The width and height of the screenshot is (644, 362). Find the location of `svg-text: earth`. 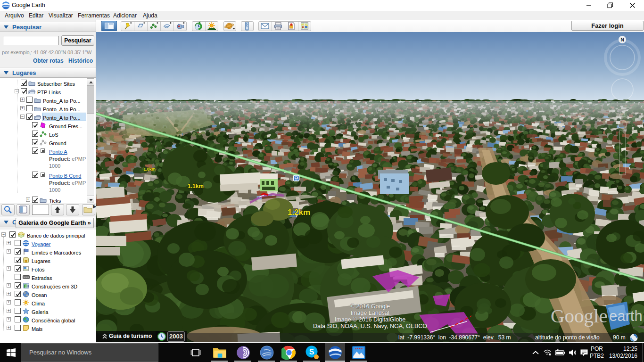

svg-text: earth is located at coordinates (626, 316).